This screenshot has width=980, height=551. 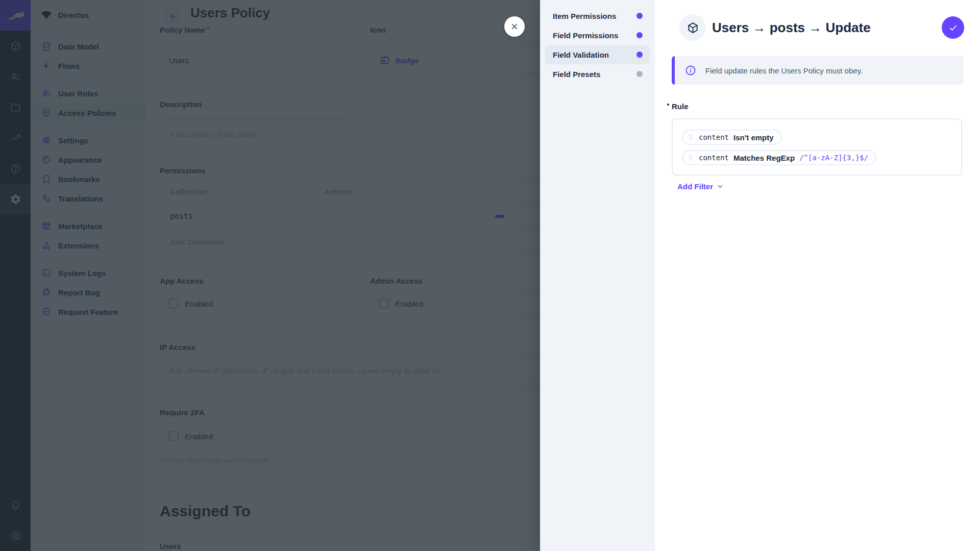 What do you see at coordinates (693, 28) in the screenshot?
I see `cube-icon` at bounding box center [693, 28].